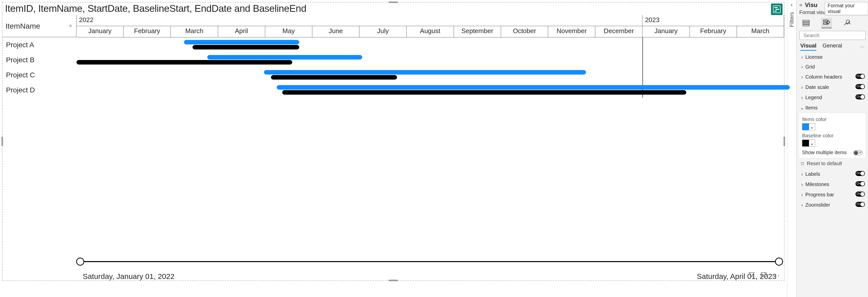 The image size is (868, 297). Describe the element at coordinates (847, 23) in the screenshot. I see `analytics-pane-icon` at that location.